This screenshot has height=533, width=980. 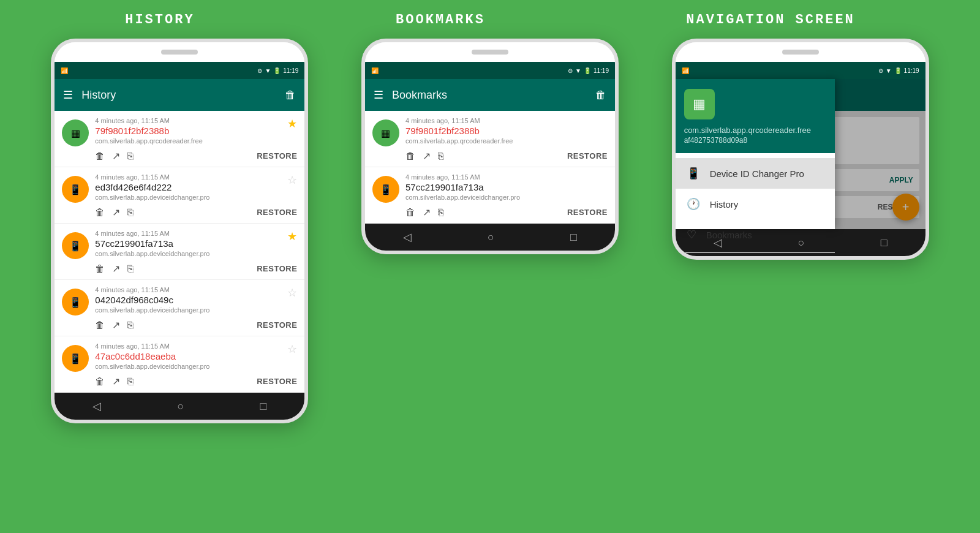 What do you see at coordinates (588, 71) in the screenshot?
I see `status-icons-right-2: ⊖ ▼ 🔋 11:19` at bounding box center [588, 71].